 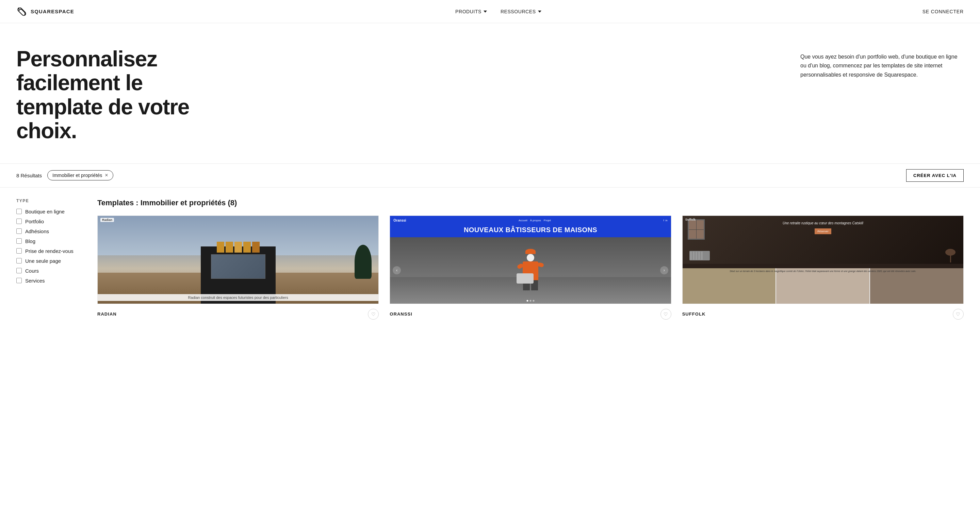 I want to click on site-header: SQUARESPACE PRODUITS RESSOURCES SE CONNE…, so click(x=490, y=11).